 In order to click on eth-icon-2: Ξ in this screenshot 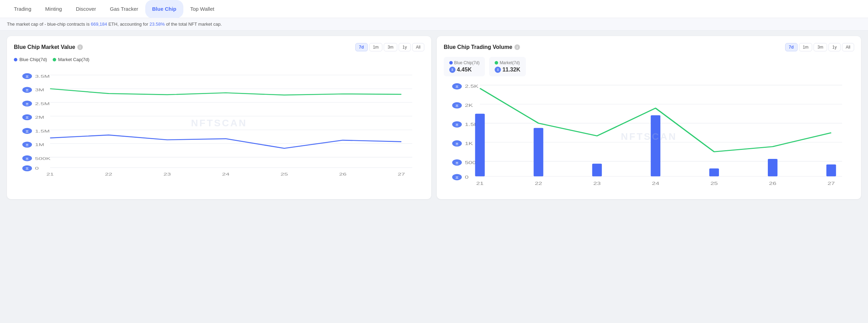, I will do `click(498, 70)`.